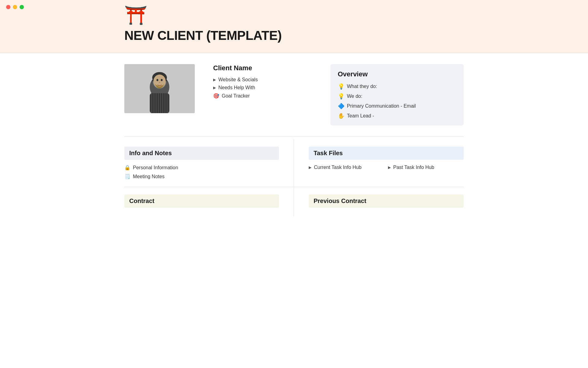  Describe the element at coordinates (149, 177) in the screenshot. I see `meeting-notes-label: Meeting Notes` at that location.